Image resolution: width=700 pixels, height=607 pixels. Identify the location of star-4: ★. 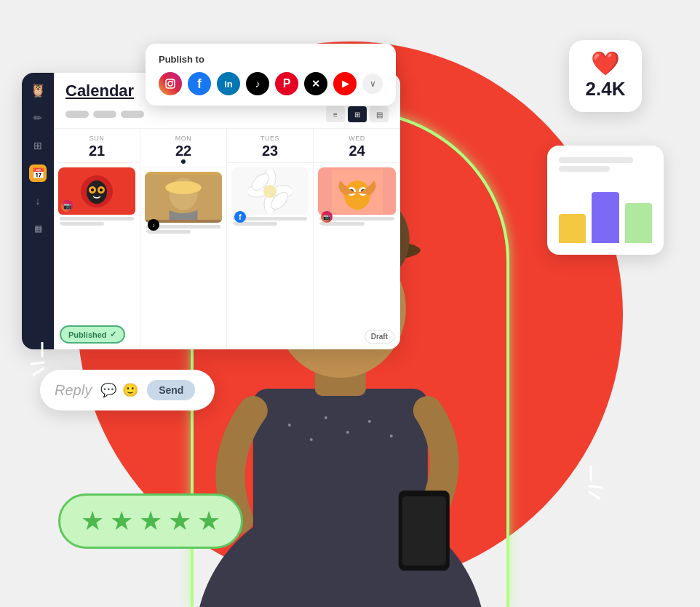
(180, 521).